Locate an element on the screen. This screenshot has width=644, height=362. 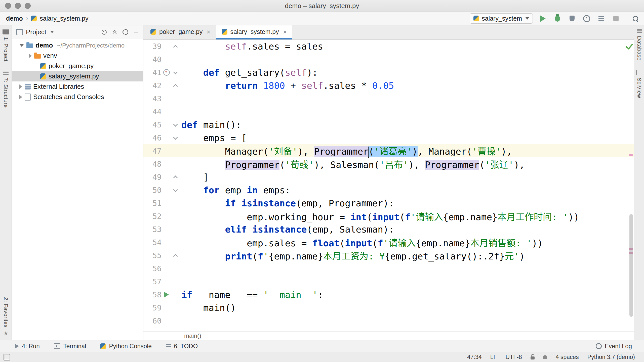
toolwindow-button-terminal: Terminal is located at coordinates (70, 346).